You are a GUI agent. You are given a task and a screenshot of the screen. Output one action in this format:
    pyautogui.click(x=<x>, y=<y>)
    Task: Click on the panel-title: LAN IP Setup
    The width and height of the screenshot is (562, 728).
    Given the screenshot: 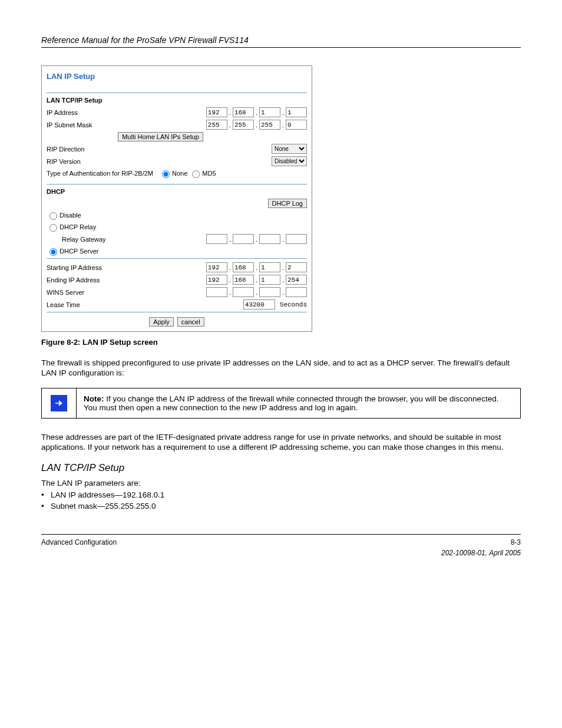 What is the action you would take?
    pyautogui.click(x=177, y=77)
    